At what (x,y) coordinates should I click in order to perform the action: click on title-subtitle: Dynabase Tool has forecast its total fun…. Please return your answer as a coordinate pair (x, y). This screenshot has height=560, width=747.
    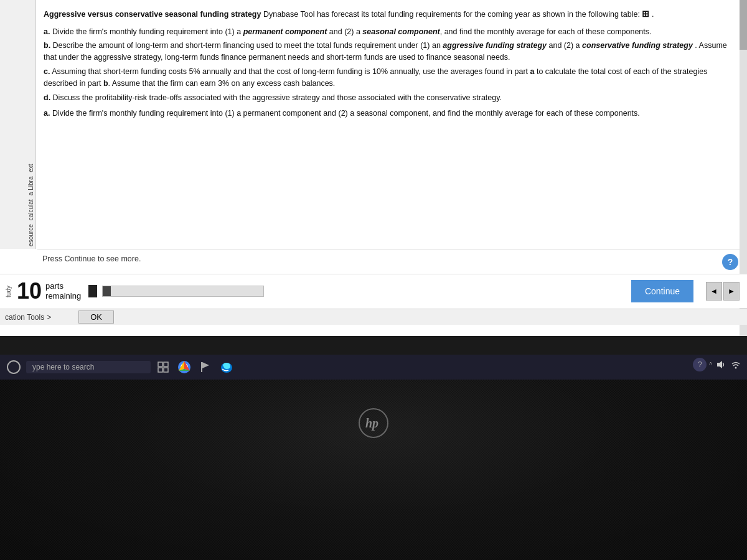
    Looking at the image, I should click on (452, 14).